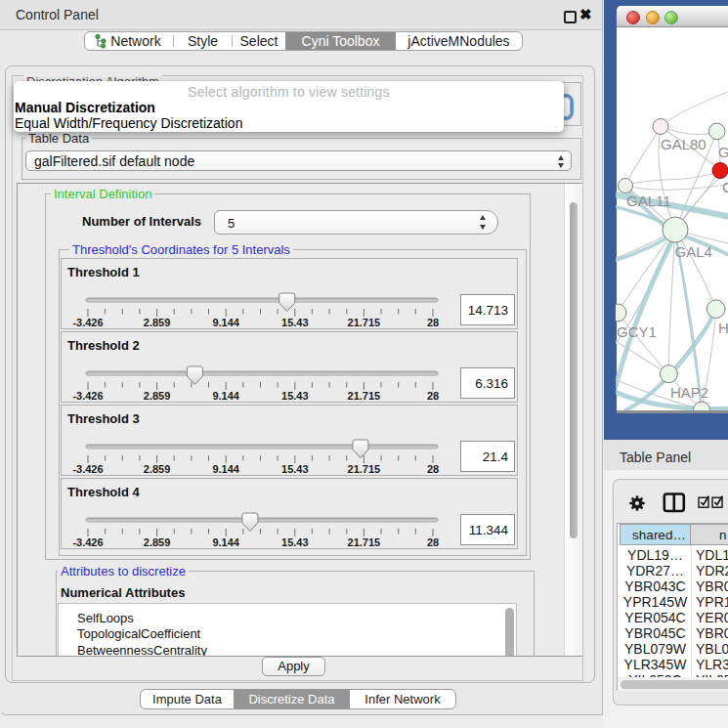  Describe the element at coordinates (723, 152) in the screenshot. I see `svg-text: GA` at that location.